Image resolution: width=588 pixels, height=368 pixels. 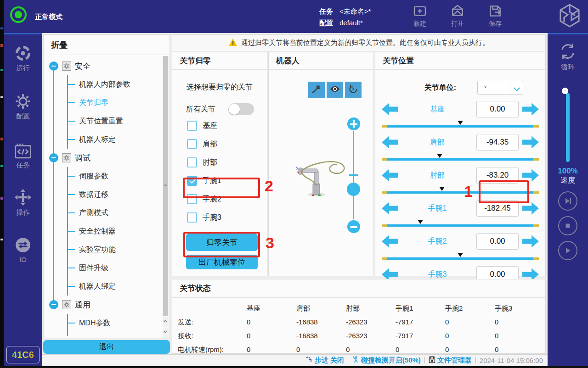 I want to click on all-joints-label: 所有关节, so click(x=201, y=109).